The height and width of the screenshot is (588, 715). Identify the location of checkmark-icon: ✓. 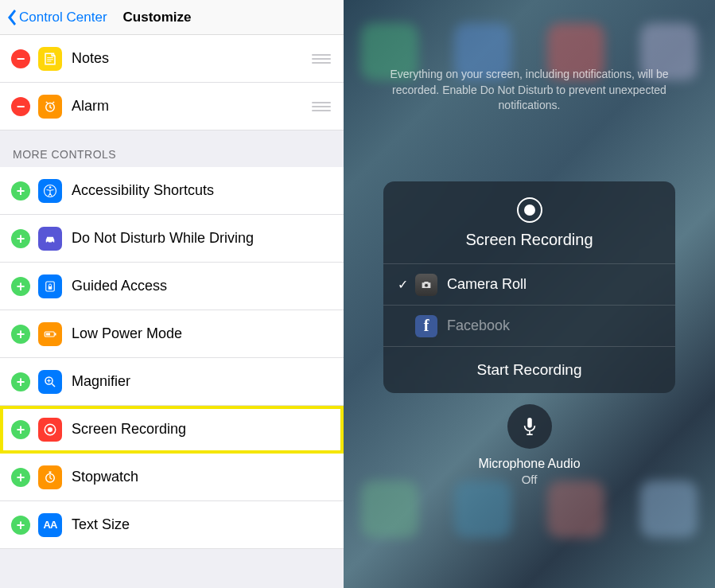
(406, 285).